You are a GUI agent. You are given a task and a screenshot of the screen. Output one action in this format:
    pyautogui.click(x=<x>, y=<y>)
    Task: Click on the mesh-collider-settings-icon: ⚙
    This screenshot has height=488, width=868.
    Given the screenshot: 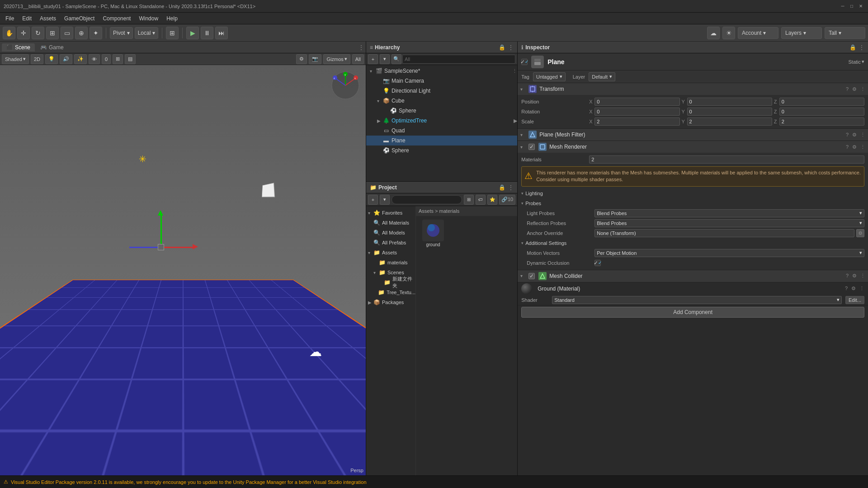 What is the action you would take?
    pyautogui.click(x=854, y=276)
    